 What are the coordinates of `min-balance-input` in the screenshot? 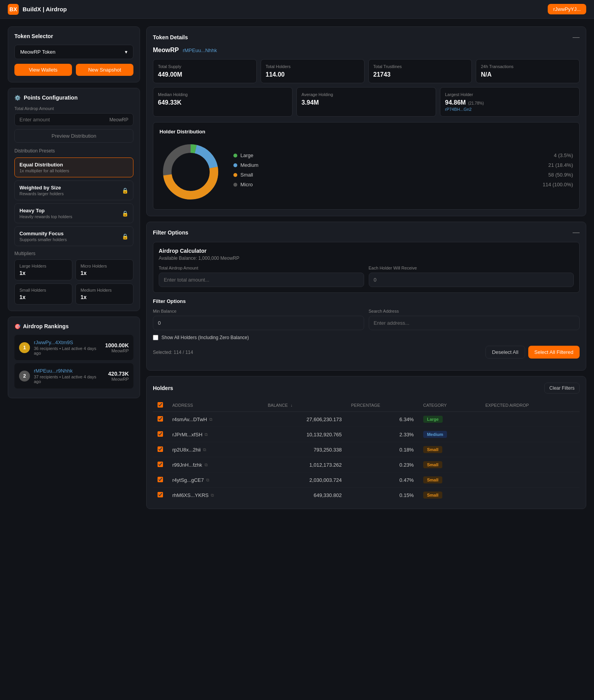 It's located at (258, 323).